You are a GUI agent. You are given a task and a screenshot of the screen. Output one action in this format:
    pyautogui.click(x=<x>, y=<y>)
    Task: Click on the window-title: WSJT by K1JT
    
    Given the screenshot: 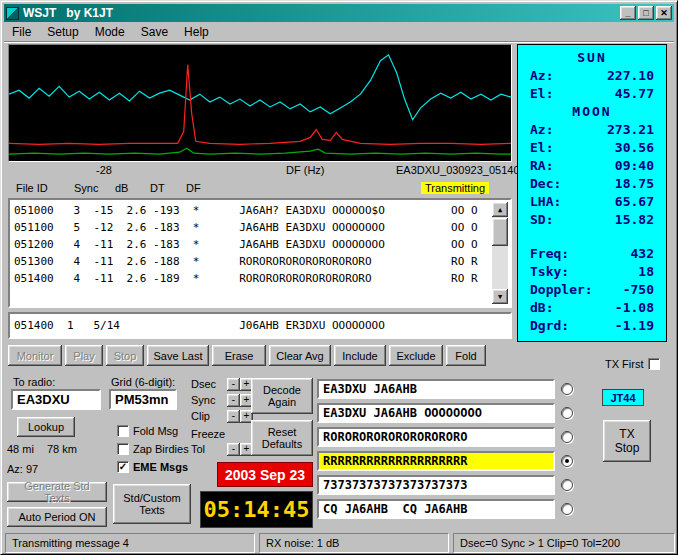 What is the action you would take?
    pyautogui.click(x=320, y=13)
    